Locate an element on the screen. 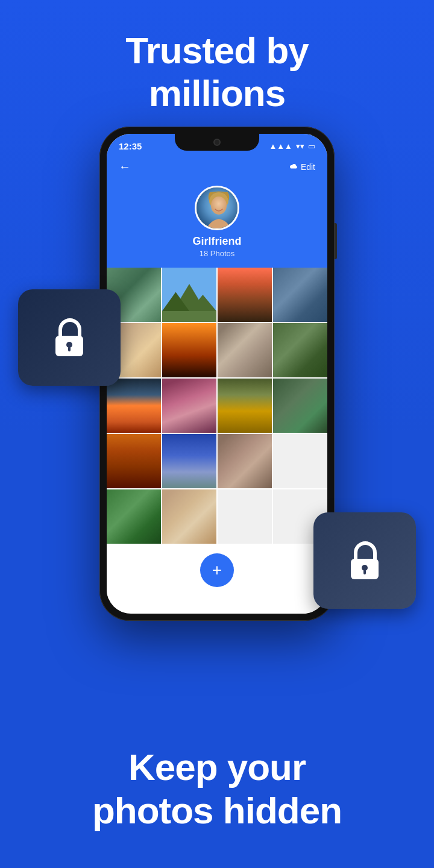 The width and height of the screenshot is (434, 868). footer-line2: photos hidden is located at coordinates (217, 810).